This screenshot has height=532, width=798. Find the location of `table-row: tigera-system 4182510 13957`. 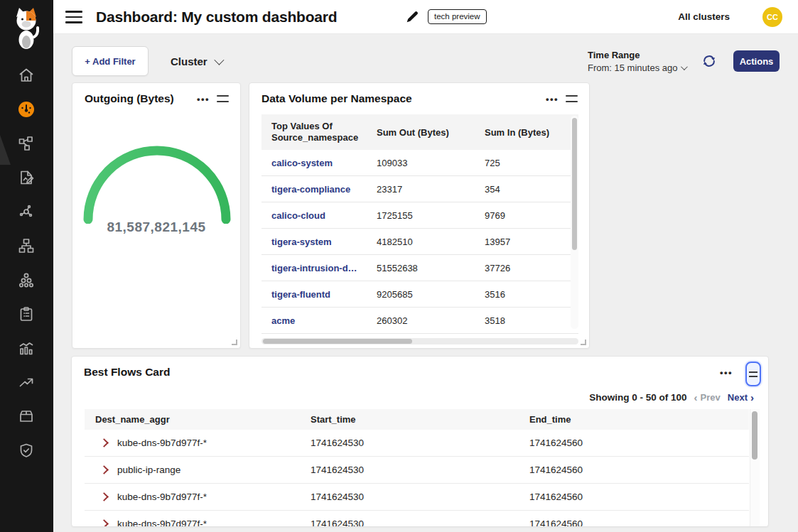

table-row: tigera-system 4182510 13957 is located at coordinates (420, 241).